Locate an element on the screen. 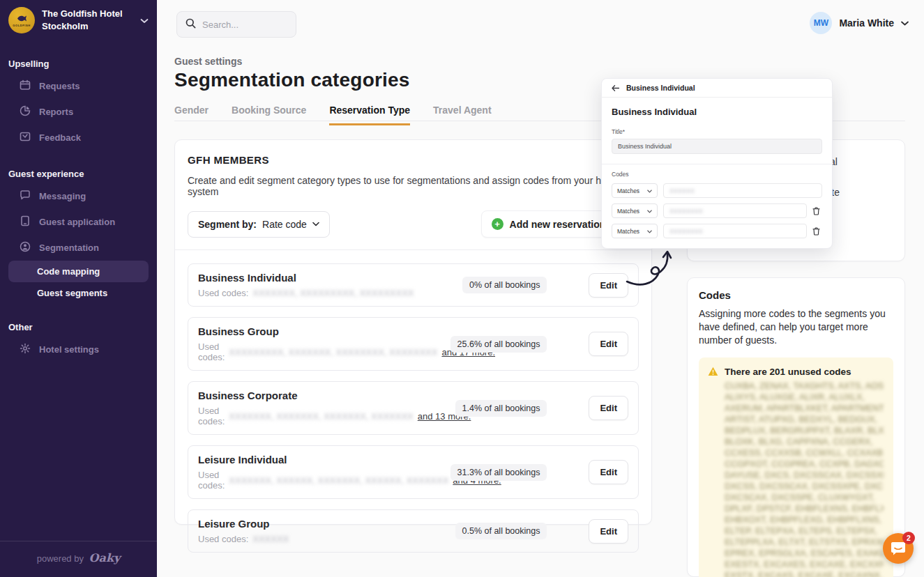 The image size is (924, 577). sidebar-item-requests: Requests is located at coordinates (78, 86).